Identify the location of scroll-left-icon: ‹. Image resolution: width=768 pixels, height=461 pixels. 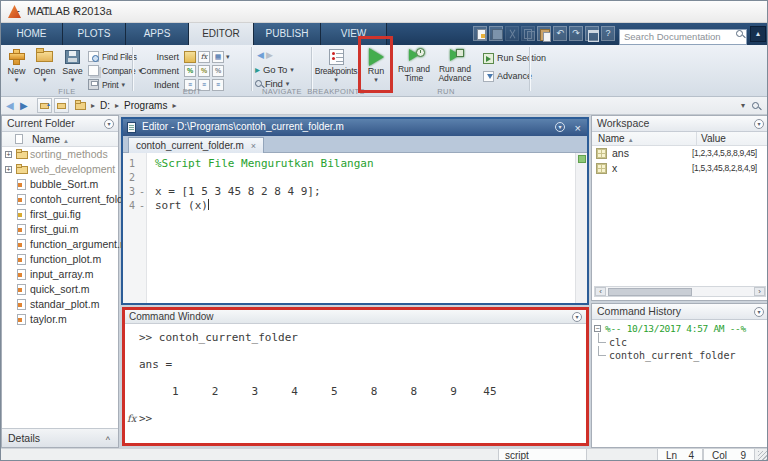
(600, 292).